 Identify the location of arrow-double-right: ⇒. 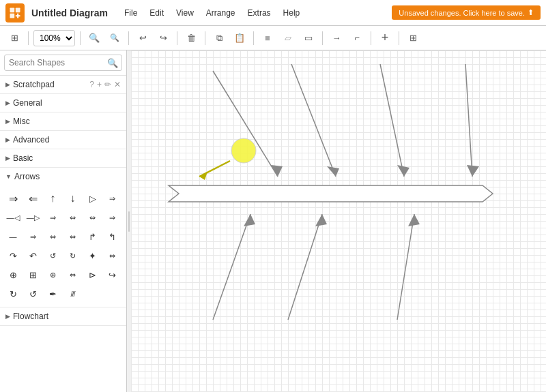
(113, 198).